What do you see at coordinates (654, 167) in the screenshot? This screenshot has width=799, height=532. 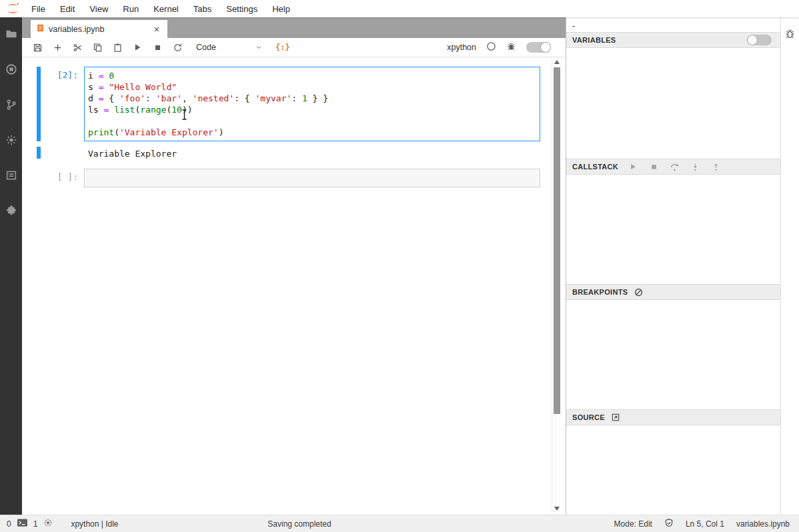 I see `terminate-button` at bounding box center [654, 167].